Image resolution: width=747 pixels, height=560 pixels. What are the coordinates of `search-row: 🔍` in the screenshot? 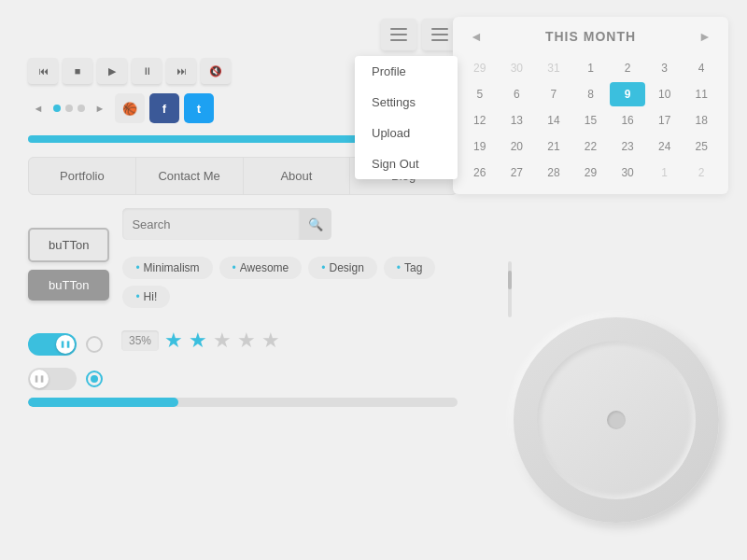 It's located at (289, 224).